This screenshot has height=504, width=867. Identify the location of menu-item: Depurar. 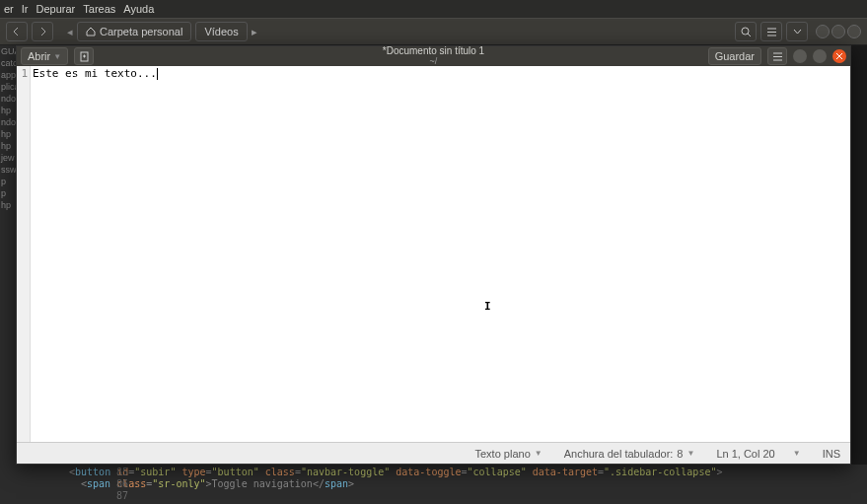
(56, 9).